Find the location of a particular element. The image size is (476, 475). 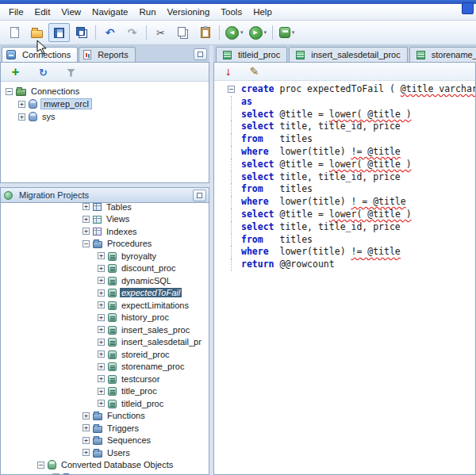

connections-panel-minimize-button is located at coordinates (200, 54).